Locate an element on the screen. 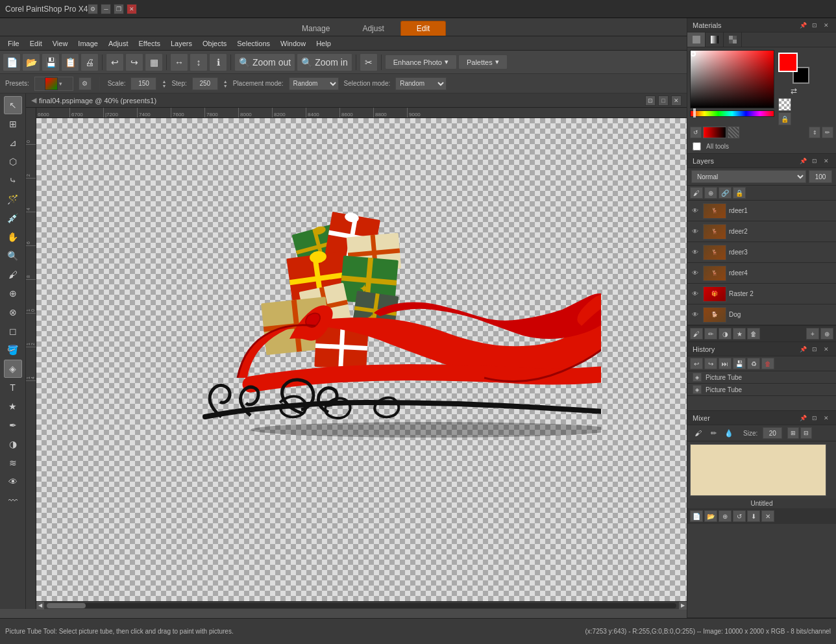 Image resolution: width=836 pixels, height=644 pixels. tool-text: T is located at coordinates (13, 388).